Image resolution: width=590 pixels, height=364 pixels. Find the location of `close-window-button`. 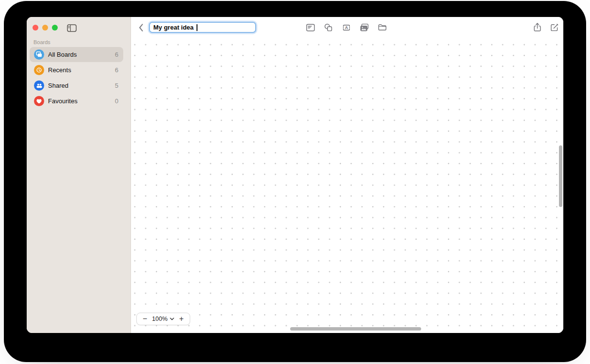

close-window-button is located at coordinates (35, 28).